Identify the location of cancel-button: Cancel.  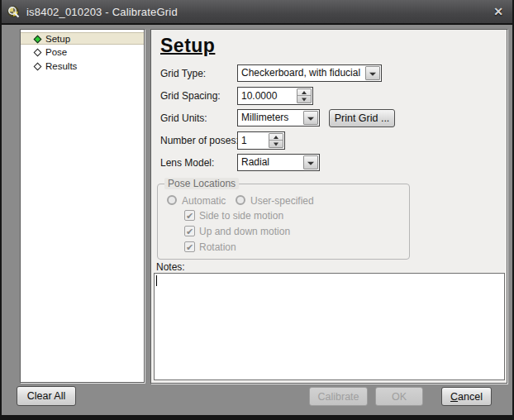
(466, 397).